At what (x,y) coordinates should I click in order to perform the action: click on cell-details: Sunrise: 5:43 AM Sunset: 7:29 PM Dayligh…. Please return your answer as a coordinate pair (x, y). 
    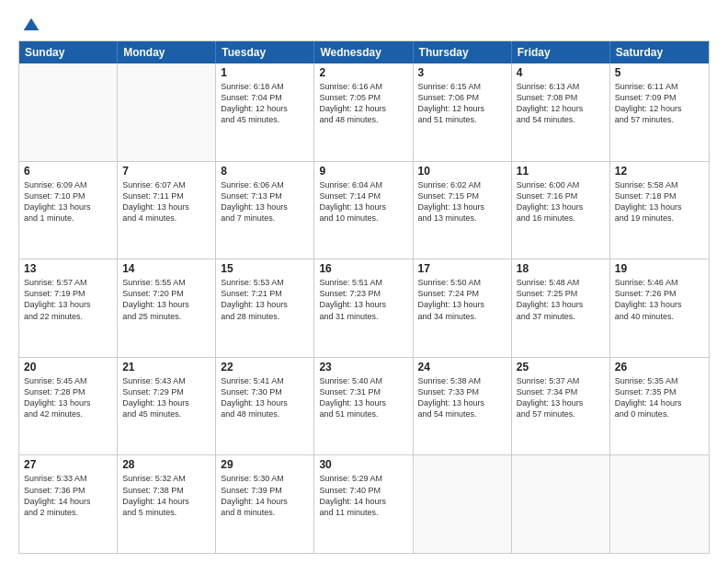
    Looking at the image, I should click on (166, 397).